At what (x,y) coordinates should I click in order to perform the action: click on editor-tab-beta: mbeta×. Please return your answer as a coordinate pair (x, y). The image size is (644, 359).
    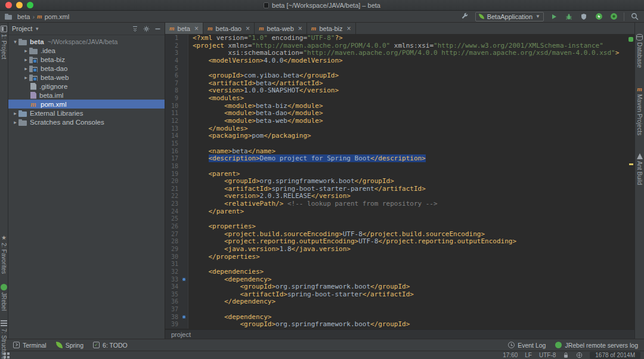
    Looking at the image, I should click on (184, 29).